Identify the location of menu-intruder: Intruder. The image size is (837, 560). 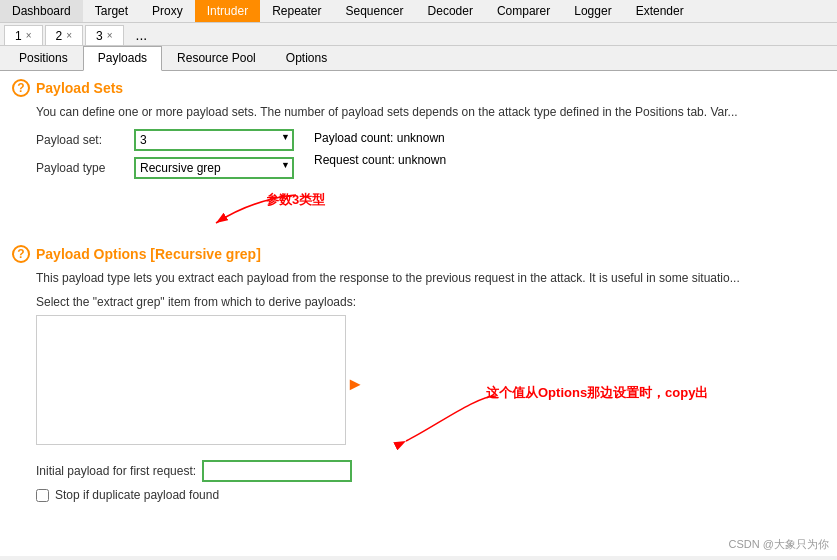
(228, 11).